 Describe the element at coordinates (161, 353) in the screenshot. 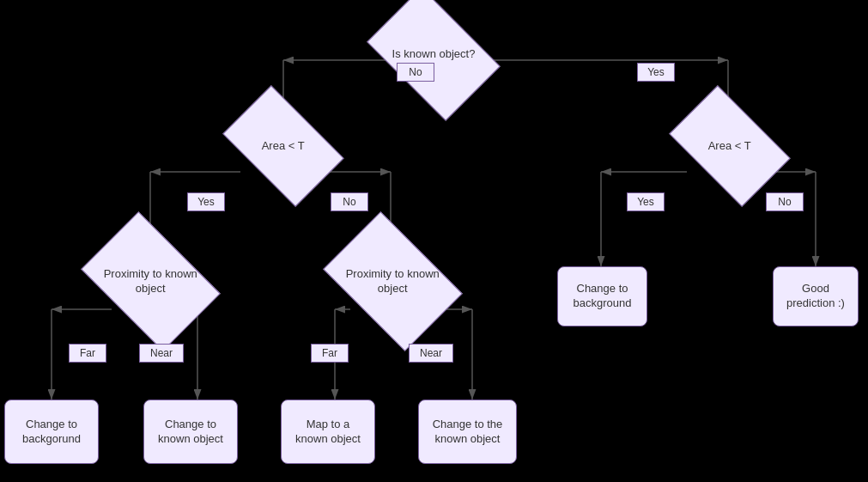

I see `near-label-left: Near` at that location.